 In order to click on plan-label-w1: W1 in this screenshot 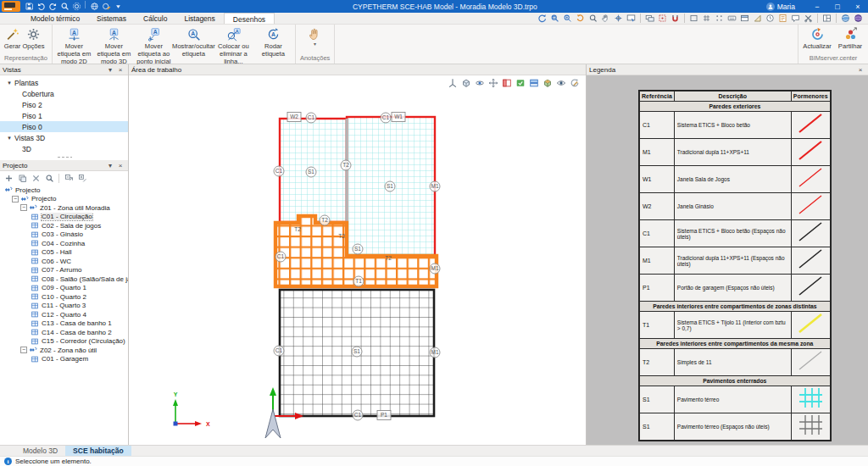, I will do `click(398, 117)`.